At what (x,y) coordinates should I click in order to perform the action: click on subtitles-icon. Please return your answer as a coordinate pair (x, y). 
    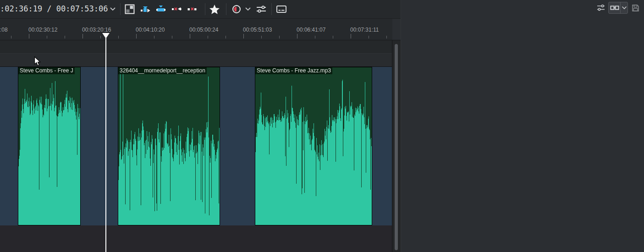
    Looking at the image, I should click on (281, 9).